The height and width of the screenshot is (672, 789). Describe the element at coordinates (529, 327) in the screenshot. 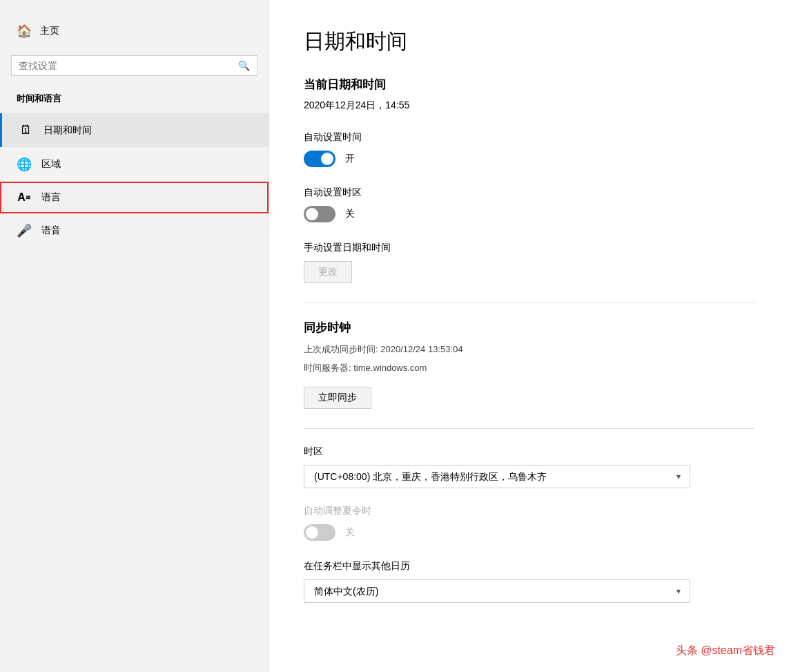

I see `sync-section-title: 同步时钟` at that location.